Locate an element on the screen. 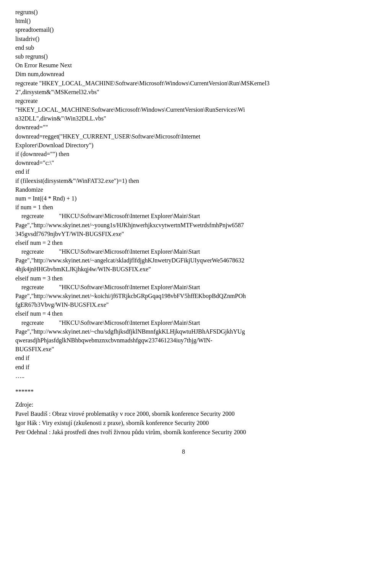  page-number: 8 is located at coordinates (184, 452).